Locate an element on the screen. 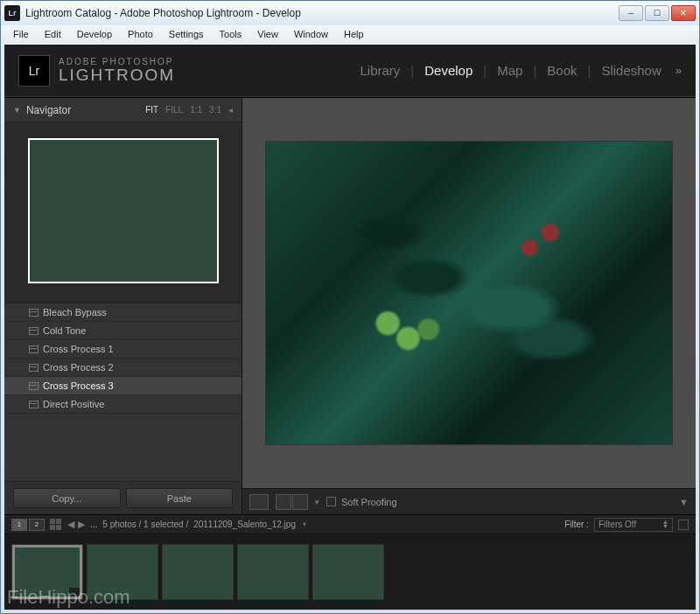 Image resolution: width=700 pixels, height=614 pixels. paste-button: Paste is located at coordinates (180, 499).